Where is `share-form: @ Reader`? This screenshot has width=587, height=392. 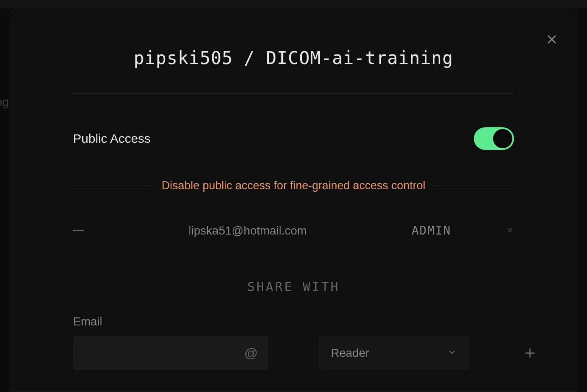
share-form: @ Reader is located at coordinates (294, 353).